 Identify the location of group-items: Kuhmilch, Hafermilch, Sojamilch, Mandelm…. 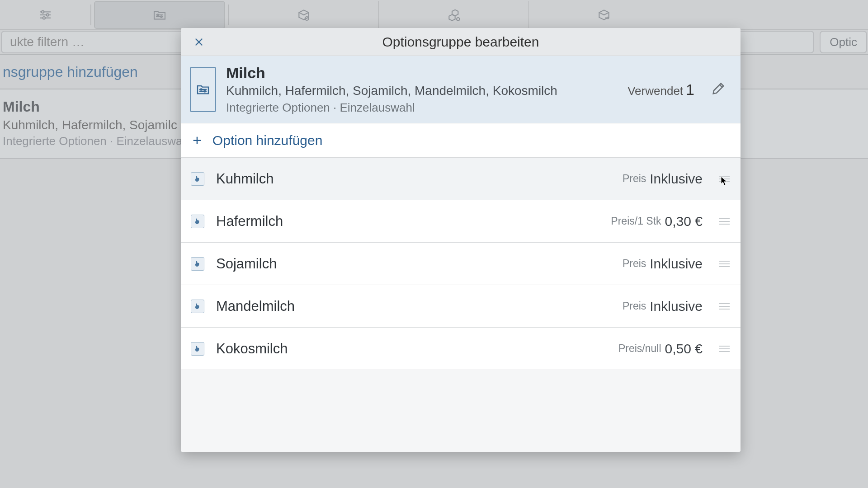
(427, 91).